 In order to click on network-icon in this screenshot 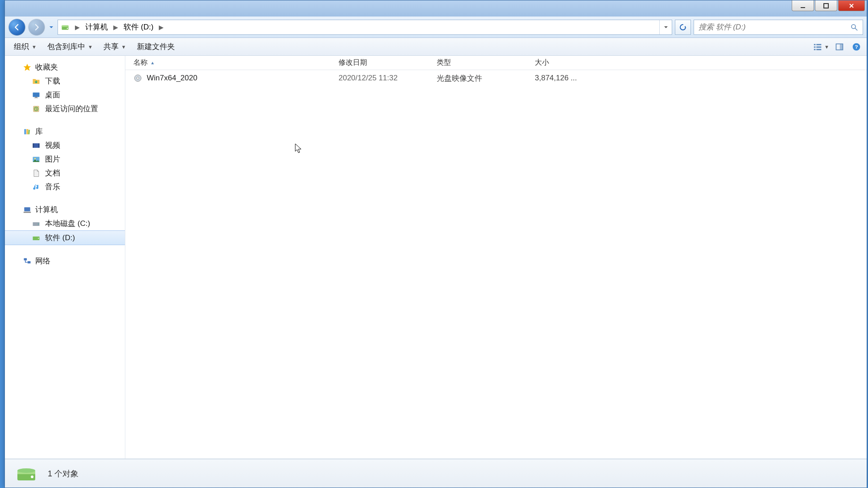, I will do `click(27, 261)`.